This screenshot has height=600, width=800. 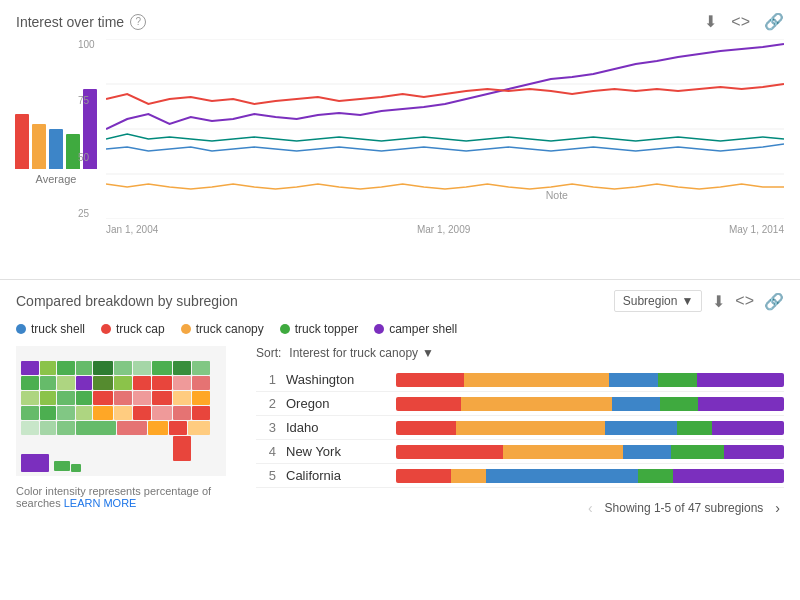 I want to click on top-title: Interest over time, so click(x=70, y=22).